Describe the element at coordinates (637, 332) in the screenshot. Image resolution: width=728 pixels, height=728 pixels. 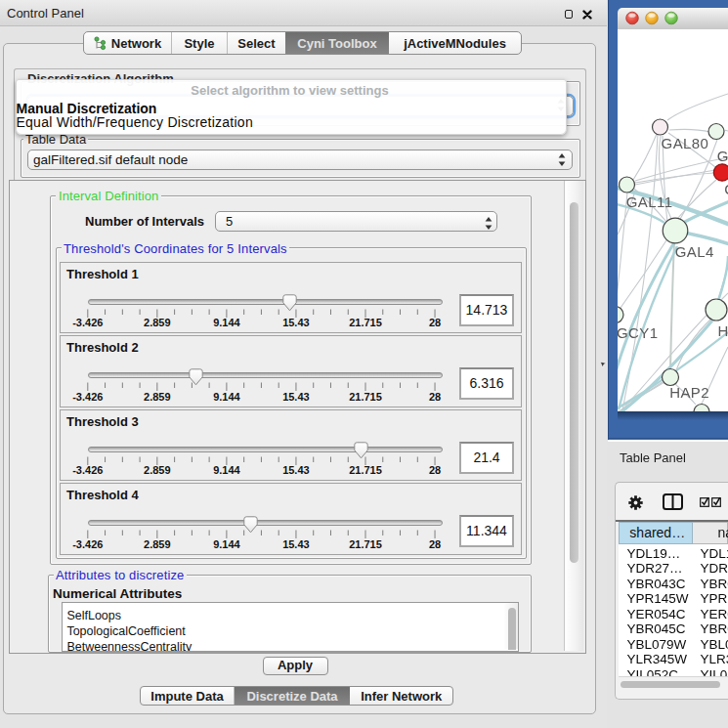
I see `svg-text: GCY1` at that location.